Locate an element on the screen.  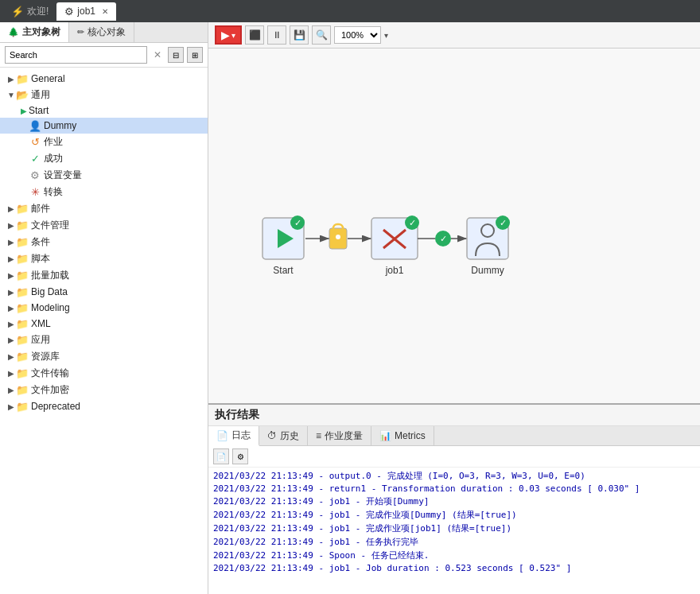
folder-icon-youjian: 📁 is located at coordinates (22, 209).